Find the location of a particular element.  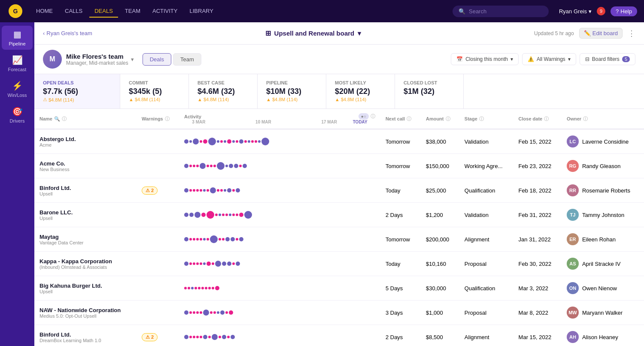

sidebar-item-drivers: 🎯 Drivers is located at coordinates (17, 115).